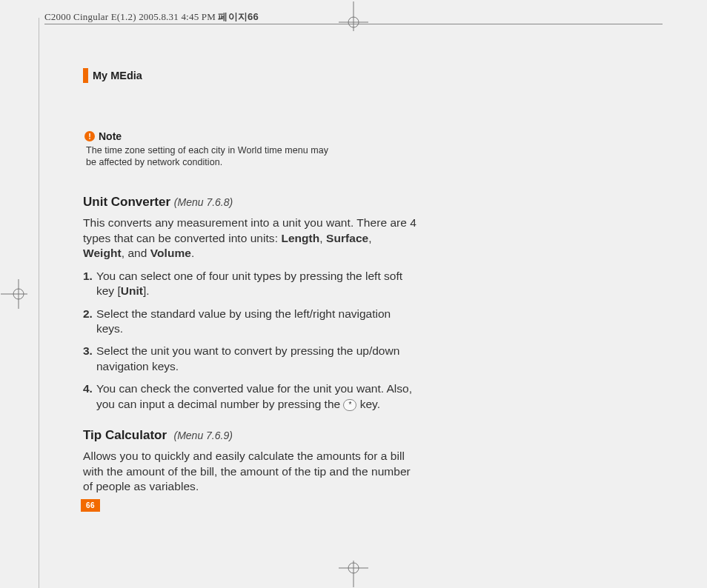 The height and width of the screenshot is (588, 707). I want to click on list-item: 2. Select the standard value by using th…, so click(250, 321).